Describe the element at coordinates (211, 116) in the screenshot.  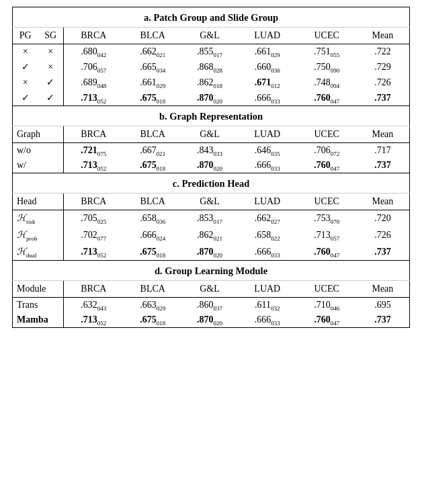
I see `section-b-title-row: b. Graph Representation` at that location.